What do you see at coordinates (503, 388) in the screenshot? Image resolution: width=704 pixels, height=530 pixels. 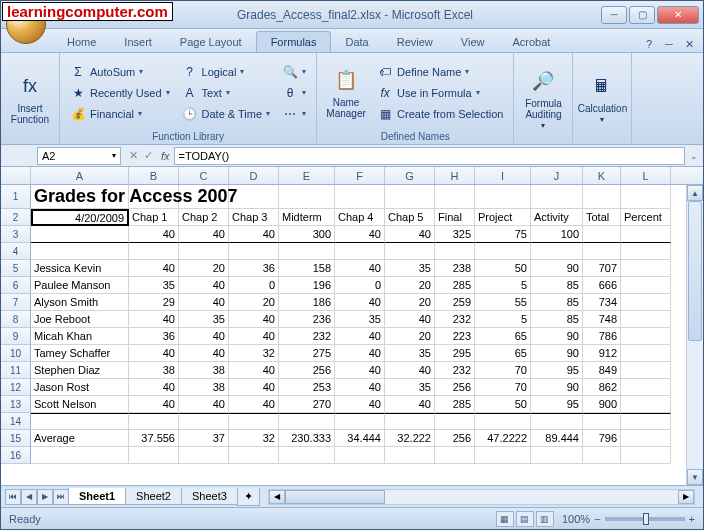 I see `cell: 70` at bounding box center [503, 388].